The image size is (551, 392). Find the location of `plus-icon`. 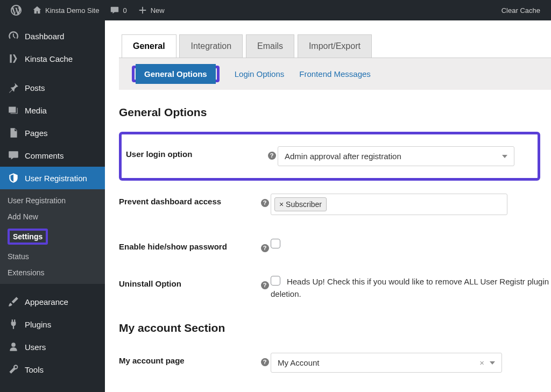

plus-icon is located at coordinates (143, 10).